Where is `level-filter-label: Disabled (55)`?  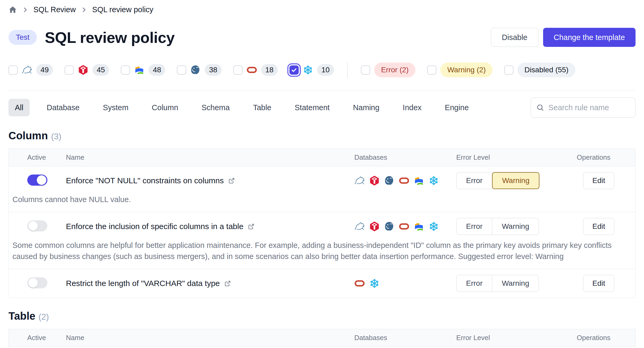
level-filter-label: Disabled (55) is located at coordinates (547, 70).